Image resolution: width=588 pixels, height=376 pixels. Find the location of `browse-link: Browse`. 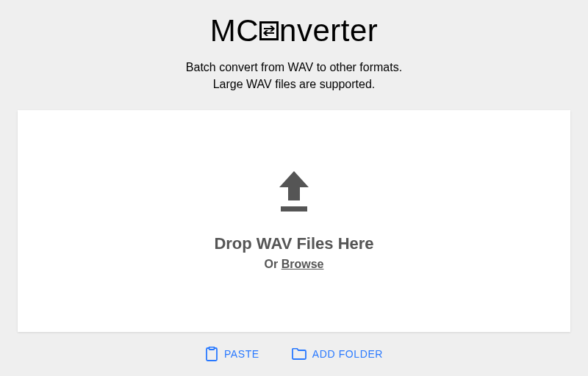

browse-link: Browse is located at coordinates (303, 264).